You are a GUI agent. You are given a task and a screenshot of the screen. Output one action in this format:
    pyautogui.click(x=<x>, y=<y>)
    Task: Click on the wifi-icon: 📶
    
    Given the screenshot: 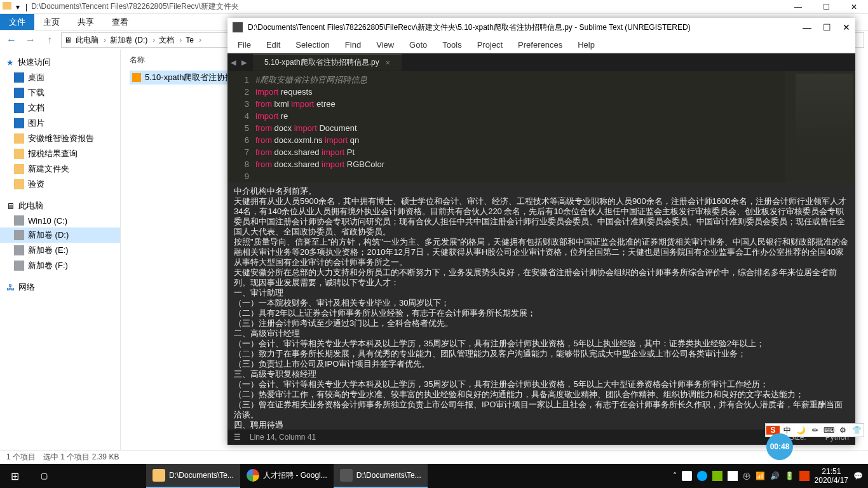 What is the action you would take?
    pyautogui.click(x=760, y=476)
    